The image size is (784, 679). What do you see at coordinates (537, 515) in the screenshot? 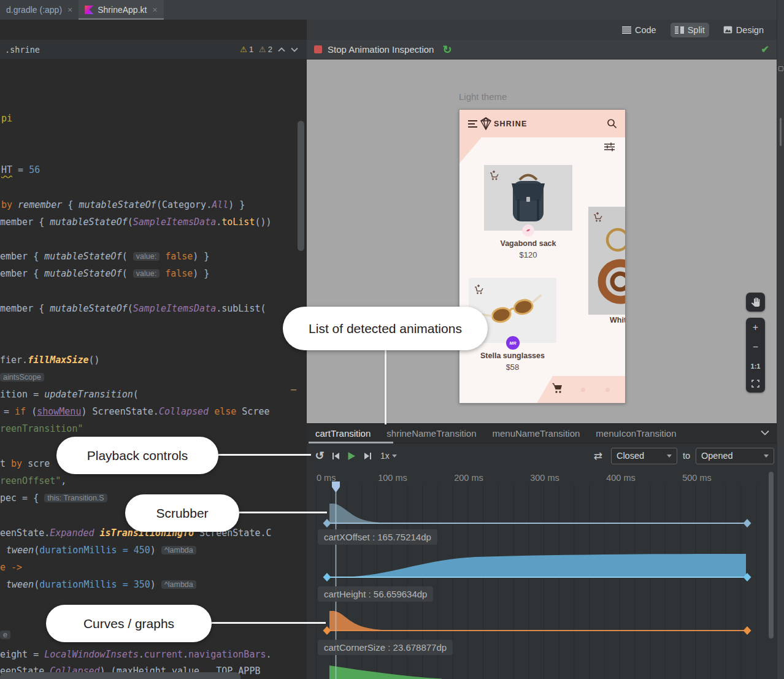
I see `curve-row-cartXOffset` at bounding box center [537, 515].